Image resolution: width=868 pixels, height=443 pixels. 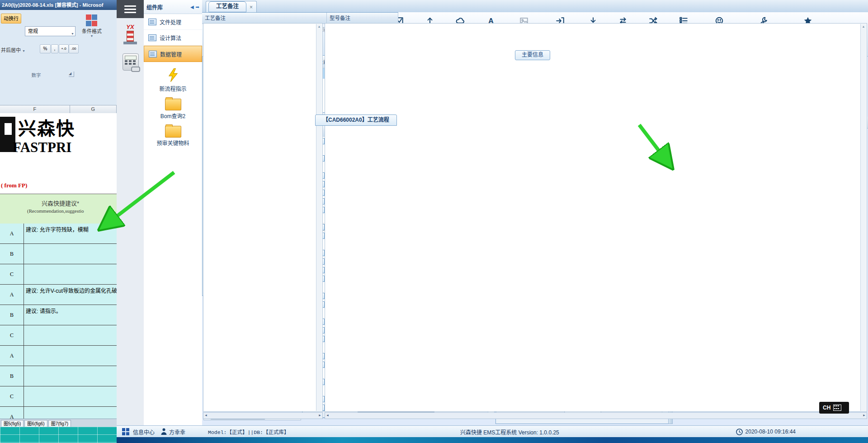 I want to click on merge-center-button: 并后居中 ▼, so click(x=13, y=50).